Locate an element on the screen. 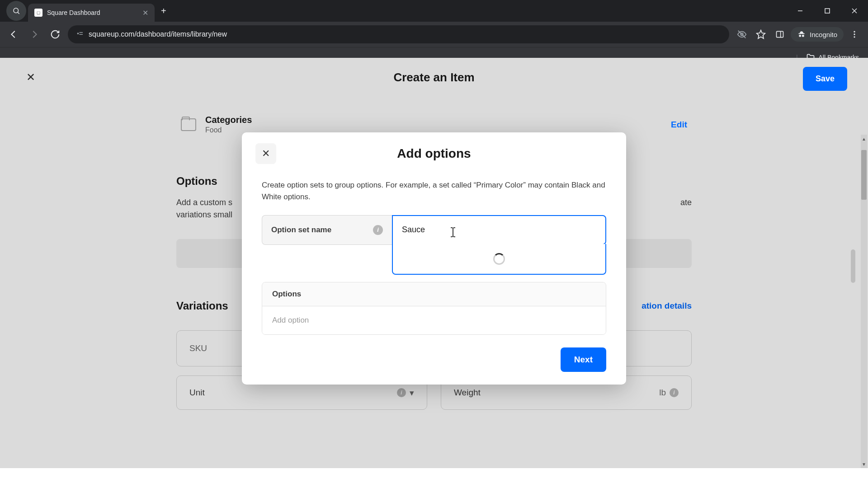  incognito-chip: Incognito is located at coordinates (817, 34).